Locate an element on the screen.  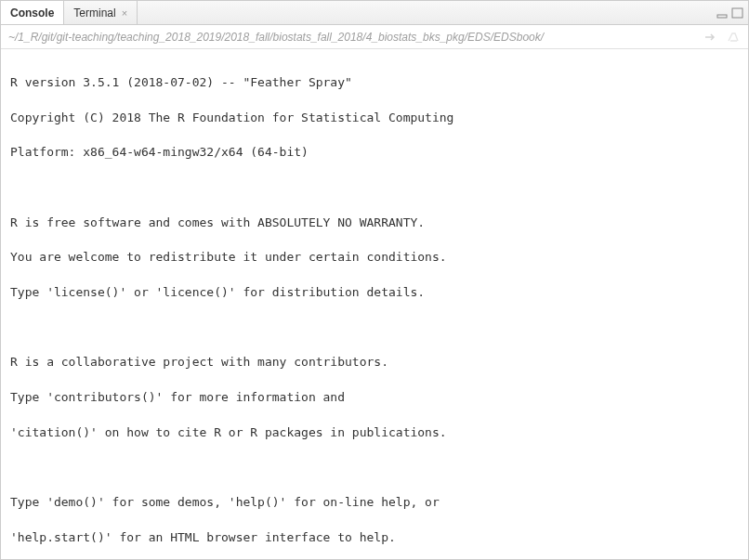
banner-line: You are welcome to redistribute it under… is located at coordinates (374, 258).